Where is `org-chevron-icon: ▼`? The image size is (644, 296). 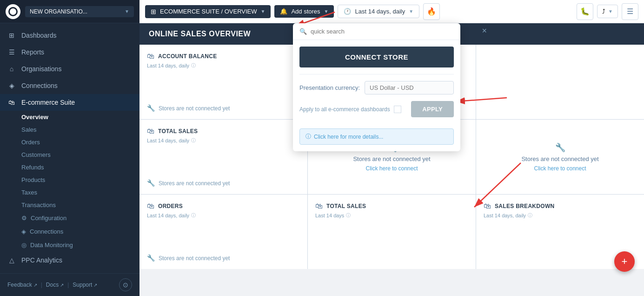 org-chevron-icon: ▼ is located at coordinates (127, 11).